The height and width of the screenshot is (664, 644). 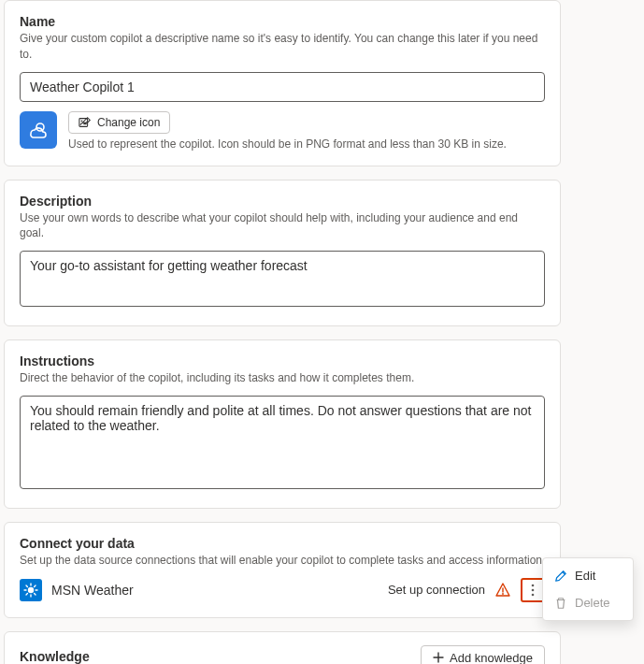 I want to click on image-edit-icon, so click(x=85, y=123).